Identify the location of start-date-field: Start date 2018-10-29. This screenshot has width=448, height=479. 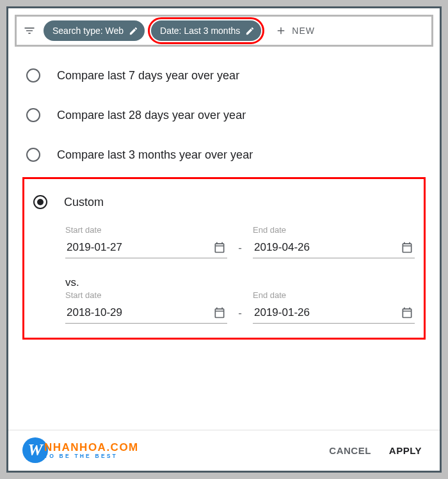
(146, 307).